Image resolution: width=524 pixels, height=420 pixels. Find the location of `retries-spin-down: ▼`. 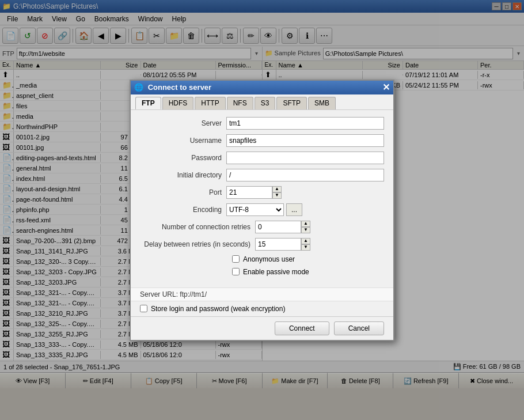

retries-spin-down: ▼ is located at coordinates (306, 230).